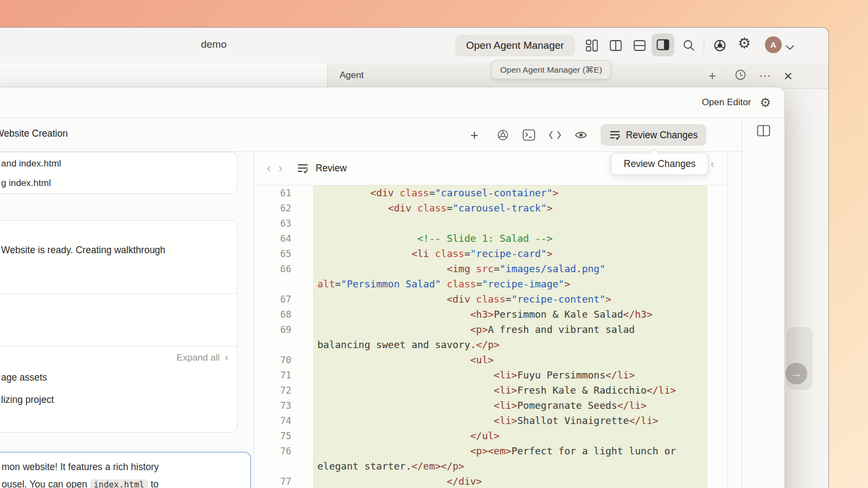  I want to click on status-text: Website is ready. Creating walkthrough, so click(118, 257).